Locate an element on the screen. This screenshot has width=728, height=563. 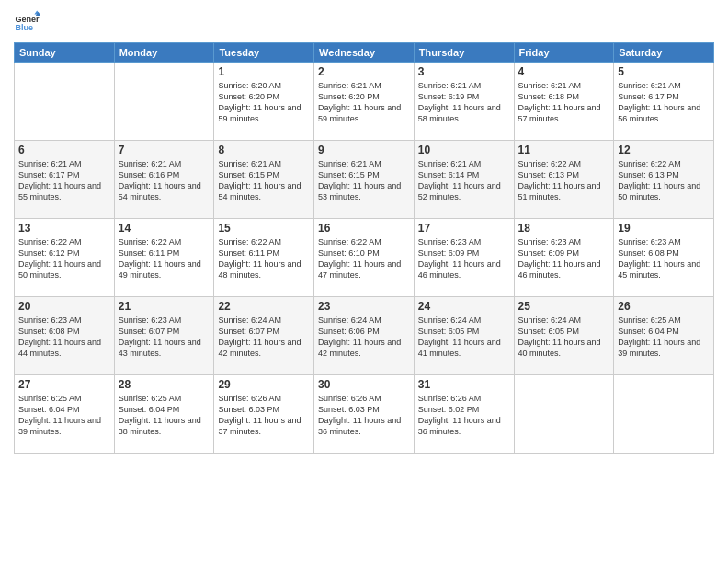
day-cell: 11Sunrise: 6:22 AM Sunset: 6:13 PM Dayli… is located at coordinates (564, 180).